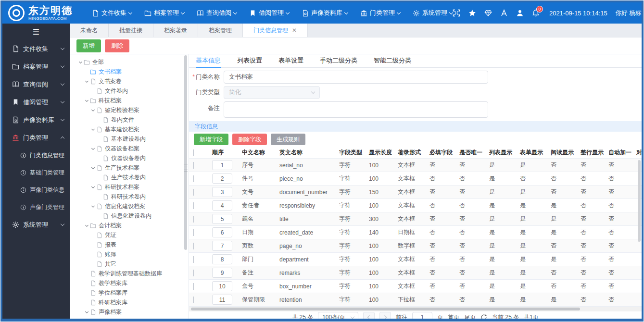 Image resolution: width=644 pixels, height=322 pixels. What do you see at coordinates (416, 300) in the screenshot?
I see `table-row: 11保管期限retention字符100下拉框否否是是是否否` at bounding box center [416, 300].